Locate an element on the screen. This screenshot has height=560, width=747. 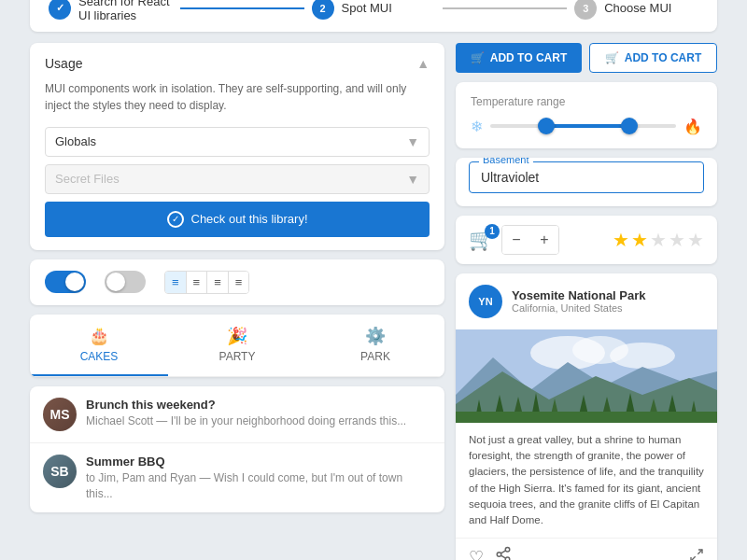
step-1: ✓ Search for React UI libraries is located at coordinates (110, 11).